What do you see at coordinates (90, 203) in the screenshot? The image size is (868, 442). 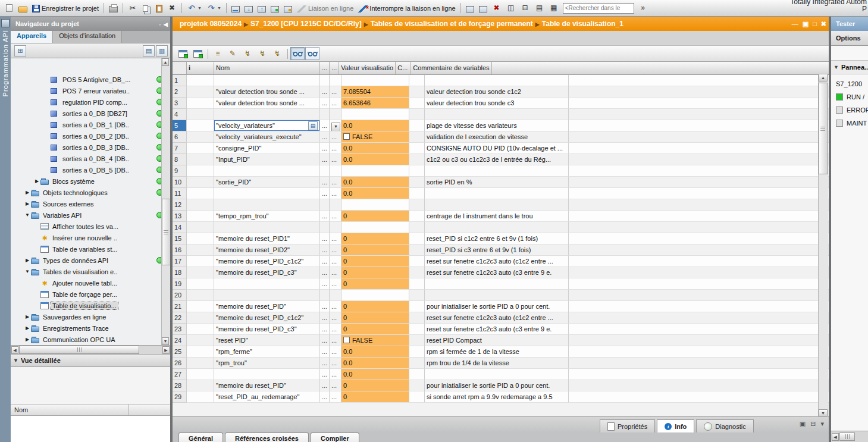 I see `tree-item: ▶Sources externes` at bounding box center [90, 203].